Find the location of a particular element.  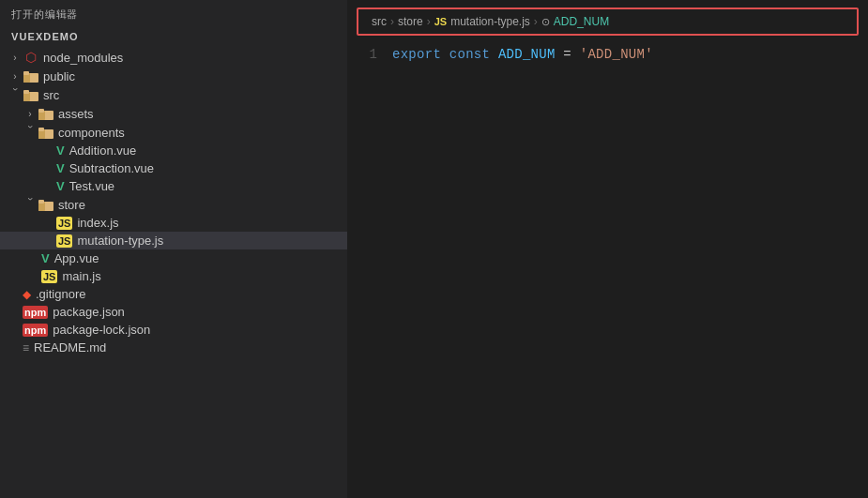

item-label: node_modules is located at coordinates (83, 58).